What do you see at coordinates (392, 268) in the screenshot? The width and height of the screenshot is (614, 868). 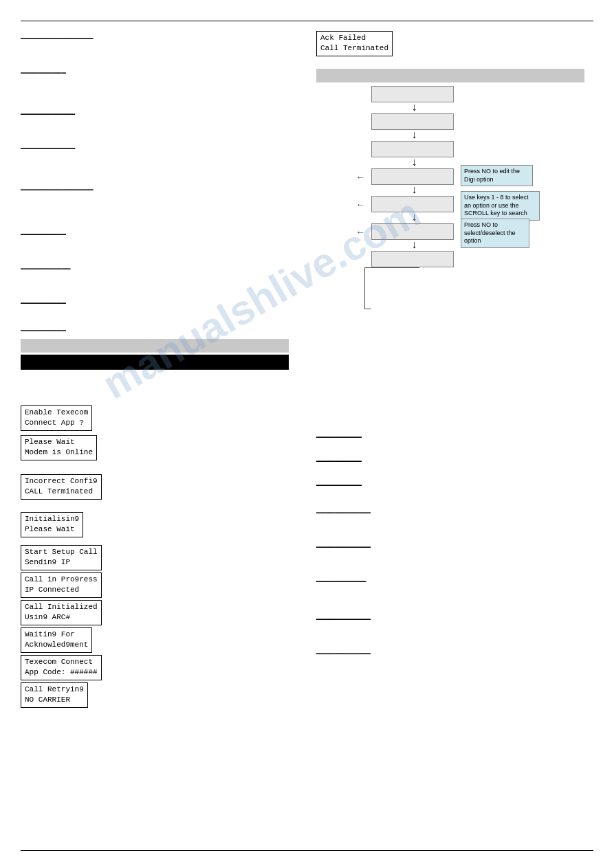 I see `flow-loop-line` at bounding box center [392, 268].